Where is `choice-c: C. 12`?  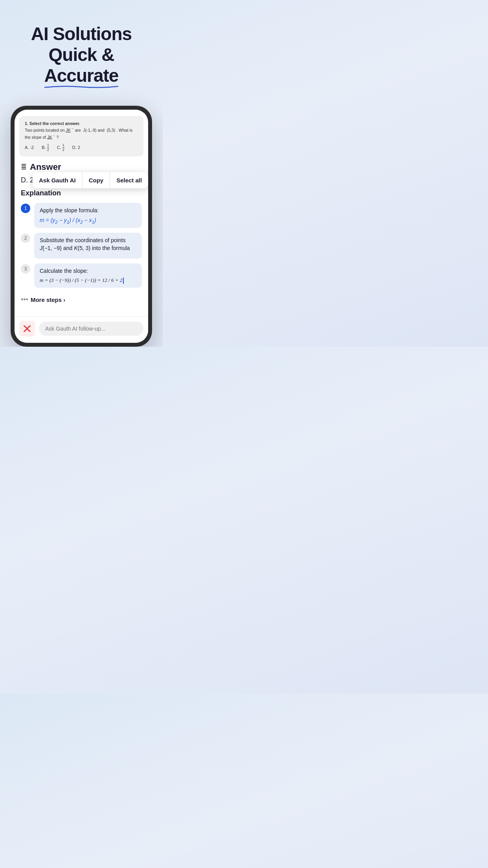
choice-c: C. 12 is located at coordinates (61, 148).